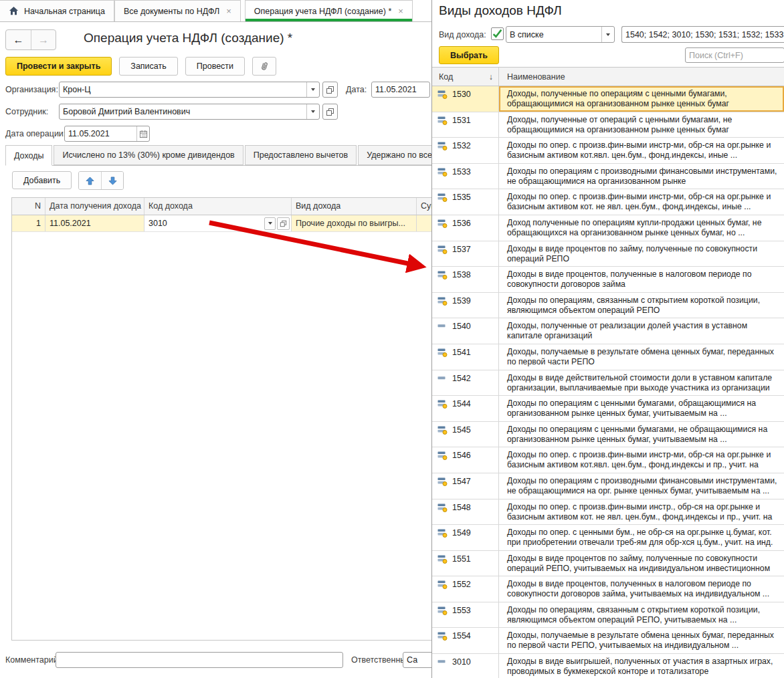  What do you see at coordinates (608, 435) in the screenshot?
I see `list-item: 1545 Доходы по операциям с ценными бумаг…` at bounding box center [608, 435].